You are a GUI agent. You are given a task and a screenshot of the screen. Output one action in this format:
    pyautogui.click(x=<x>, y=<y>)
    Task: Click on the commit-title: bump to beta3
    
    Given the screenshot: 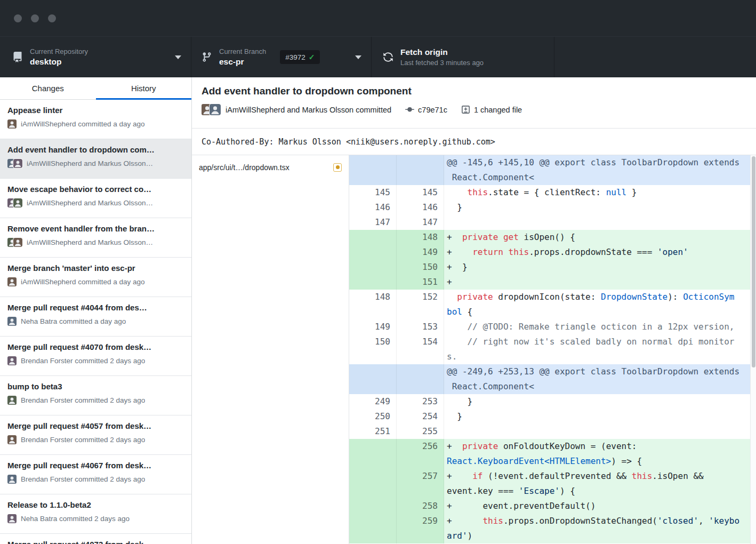 What is the action you would take?
    pyautogui.click(x=96, y=386)
    